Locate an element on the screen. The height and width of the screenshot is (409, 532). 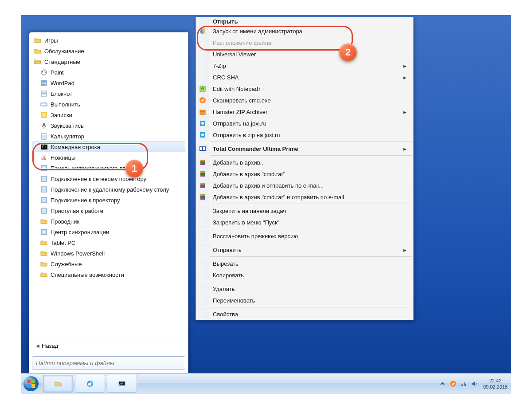
program-item-3: Paint is located at coordinates (109, 72).